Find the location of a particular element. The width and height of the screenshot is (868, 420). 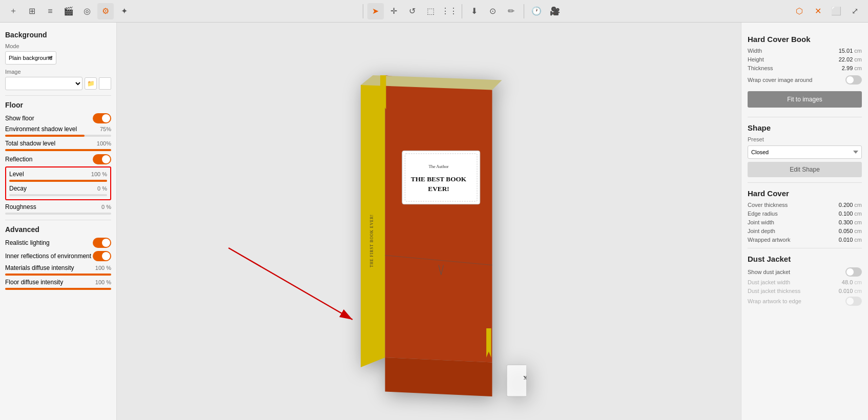

inner-reflections-row: Inner reflections of environment is located at coordinates (58, 256).